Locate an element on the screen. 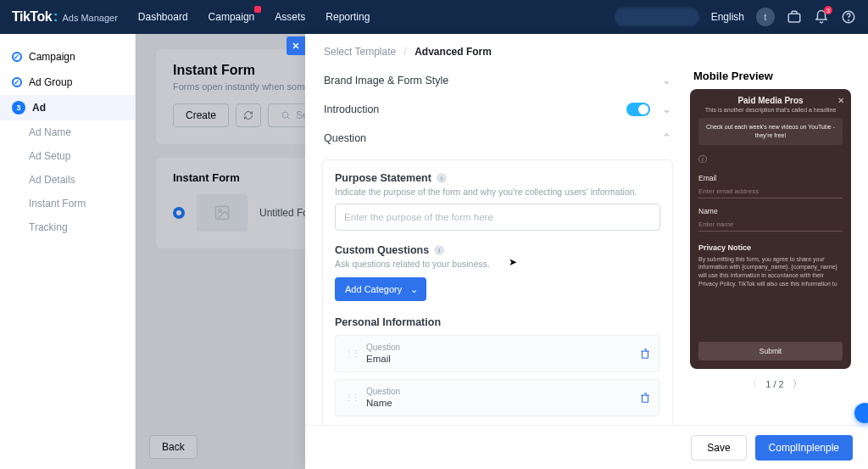  section-introduction: Introduction ⌄ is located at coordinates (498, 109).